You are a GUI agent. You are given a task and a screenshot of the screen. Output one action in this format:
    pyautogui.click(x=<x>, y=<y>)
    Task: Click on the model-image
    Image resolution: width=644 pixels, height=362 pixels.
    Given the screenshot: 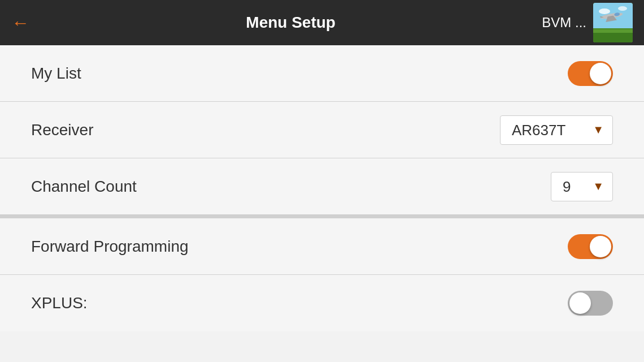 What is the action you would take?
    pyautogui.click(x=613, y=23)
    